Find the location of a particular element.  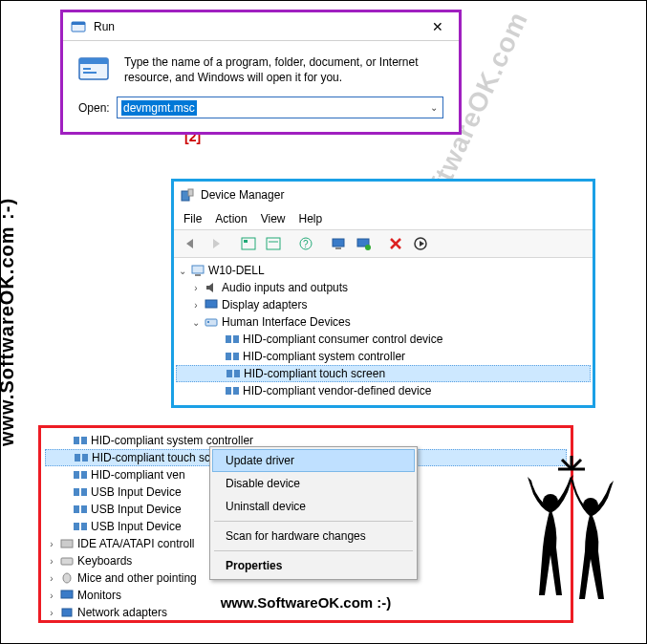

ctx-disable-device: Disable device is located at coordinates (313, 483).